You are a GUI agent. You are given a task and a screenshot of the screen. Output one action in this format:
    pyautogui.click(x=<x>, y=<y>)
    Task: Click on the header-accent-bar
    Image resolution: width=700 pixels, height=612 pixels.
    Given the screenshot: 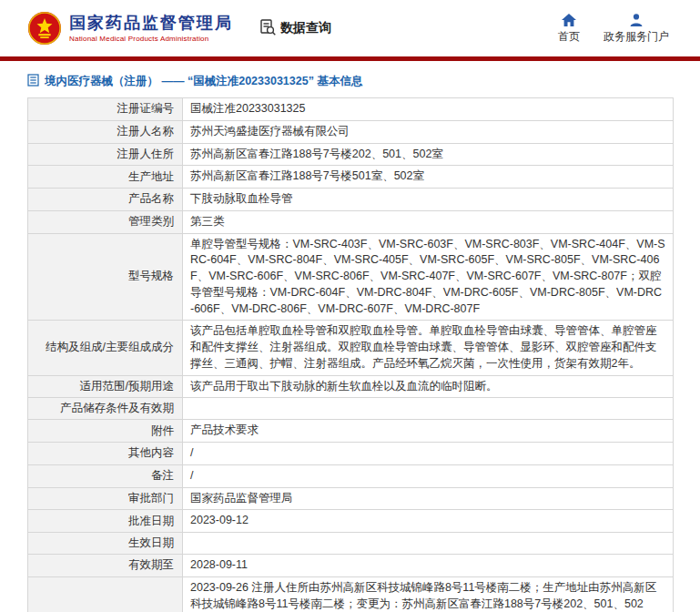 What is the action you would take?
    pyautogui.click(x=350, y=58)
    